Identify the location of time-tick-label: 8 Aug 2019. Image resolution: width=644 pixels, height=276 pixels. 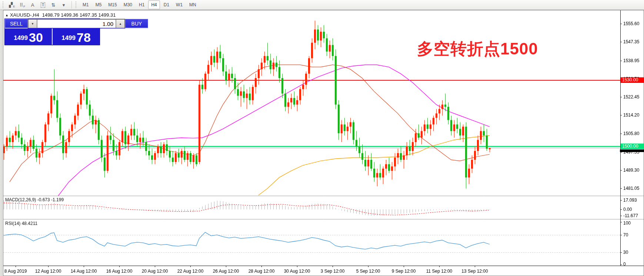
(16, 271).